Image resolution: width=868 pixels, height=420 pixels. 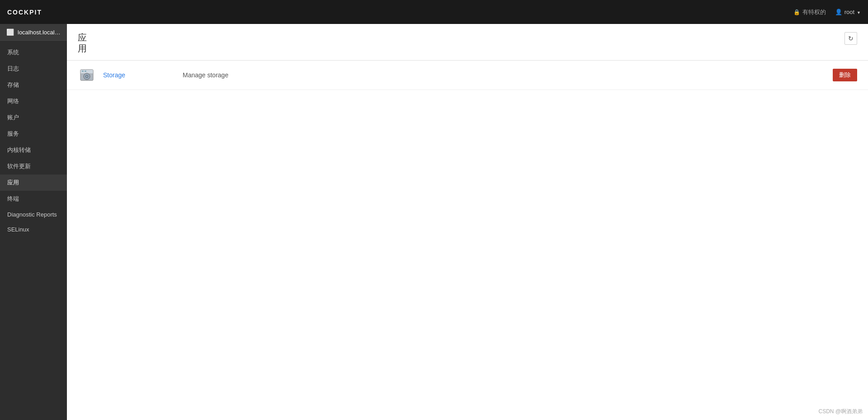 What do you see at coordinates (504, 75) in the screenshot?
I see `app-description: Manage storage` at bounding box center [504, 75].